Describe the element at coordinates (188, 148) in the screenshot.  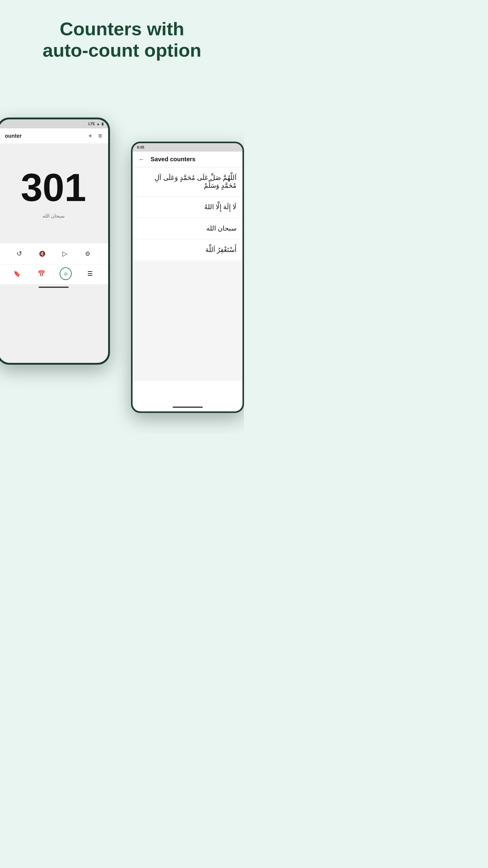
I see `right-status-bar: 6:05` at that location.